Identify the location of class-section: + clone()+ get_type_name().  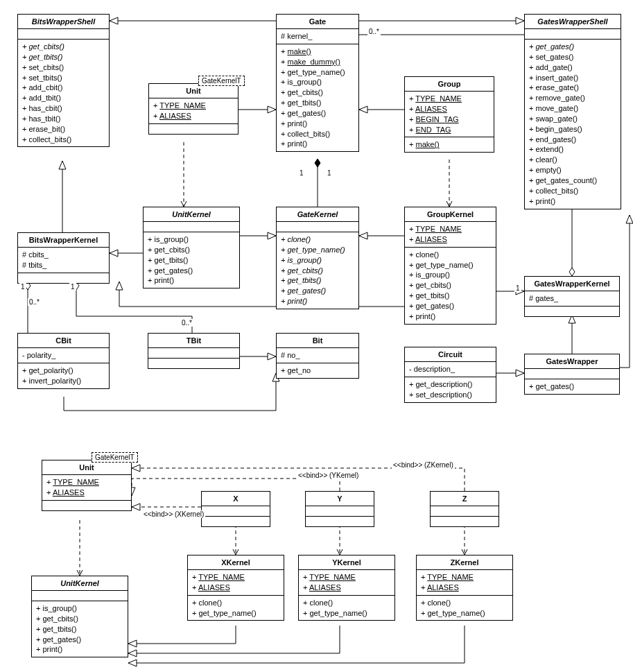
(347, 608).